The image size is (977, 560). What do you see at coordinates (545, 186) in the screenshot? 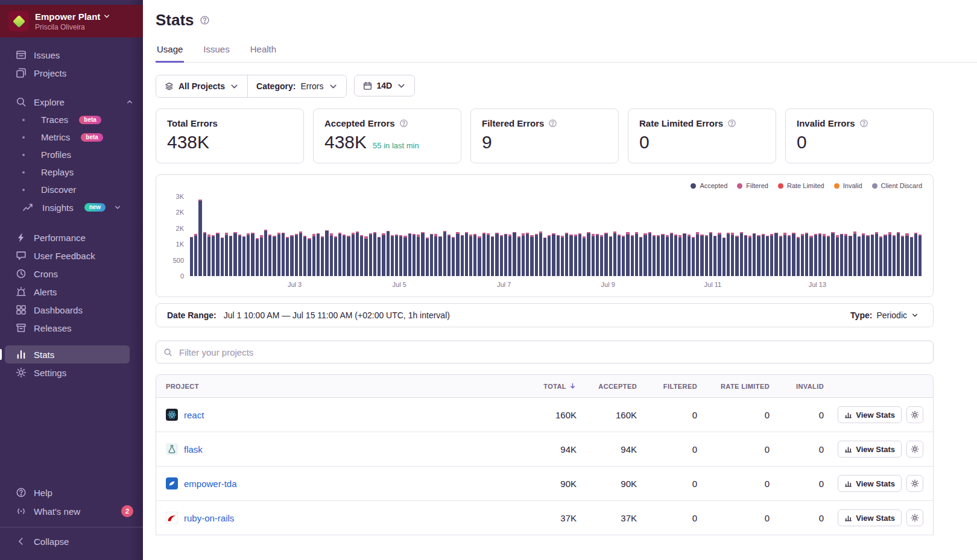
I see `chart-legend: AcceptedFilteredRate LimitedInvalidClien…` at bounding box center [545, 186].